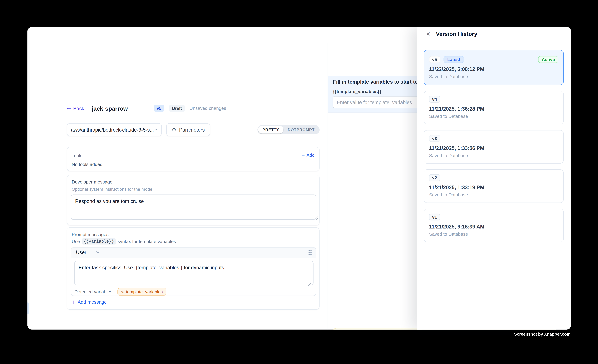 The width and height of the screenshot is (598, 364). What do you see at coordinates (494, 60) in the screenshot?
I see `version-badges-row: v5LatestActive` at bounding box center [494, 60].